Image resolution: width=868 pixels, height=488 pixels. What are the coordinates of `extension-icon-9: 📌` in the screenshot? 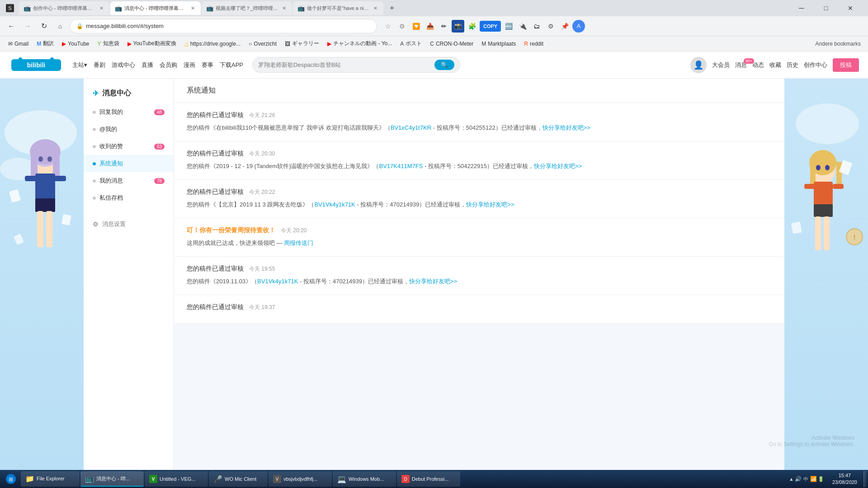 It's located at (565, 26).